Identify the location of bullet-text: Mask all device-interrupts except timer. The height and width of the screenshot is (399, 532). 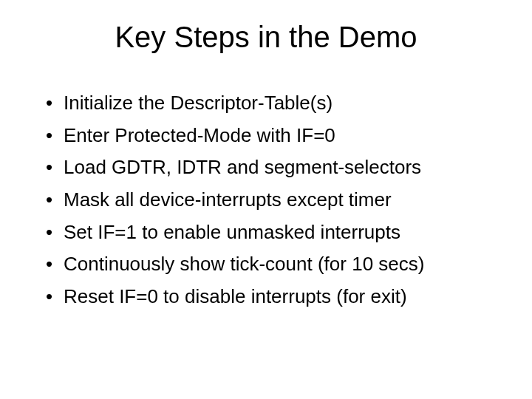
(283, 200).